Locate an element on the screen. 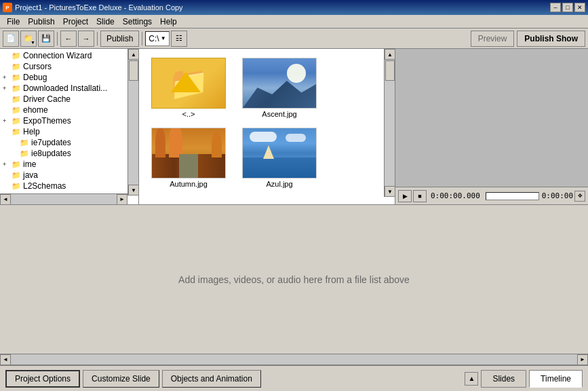  folder-thumb: 📁 is located at coordinates (189, 83).